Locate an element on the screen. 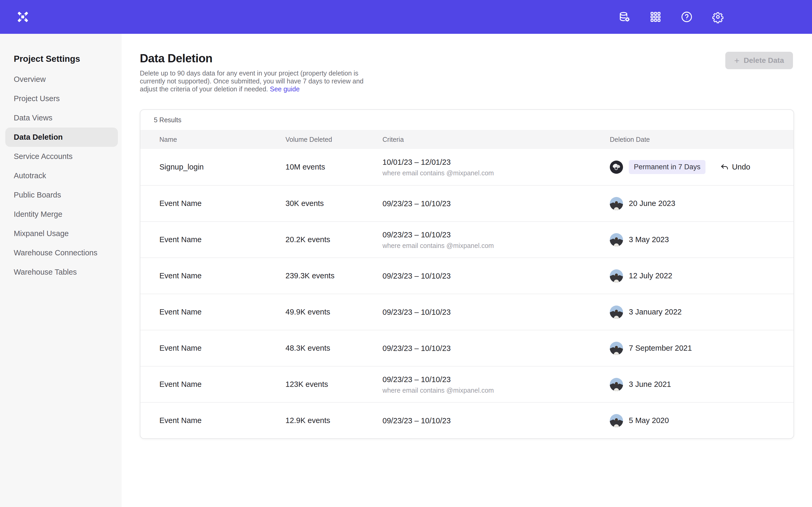 The width and height of the screenshot is (812, 507). logo-center-square is located at coordinates (23, 17).